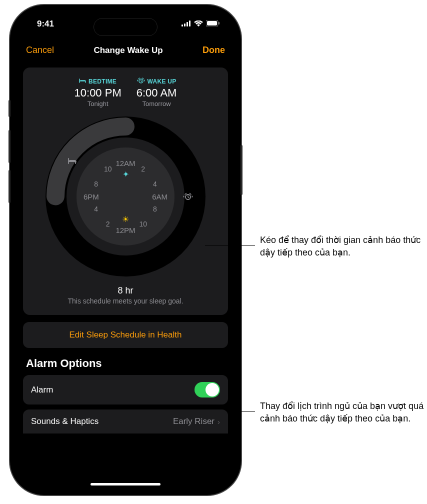 The width and height of the screenshot is (427, 504). What do you see at coordinates (98, 104) in the screenshot?
I see `bedtime-sub: Tonight` at bounding box center [98, 104].